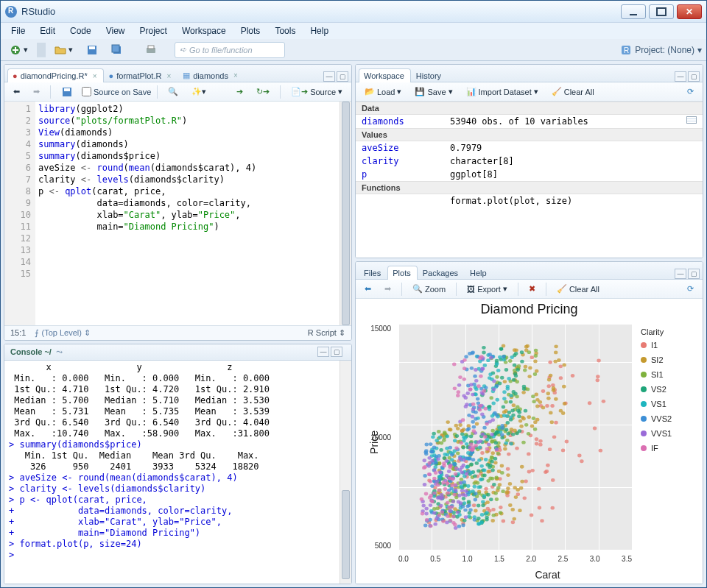  I want to click on file-type-selector: R Script ⇕, so click(327, 333).